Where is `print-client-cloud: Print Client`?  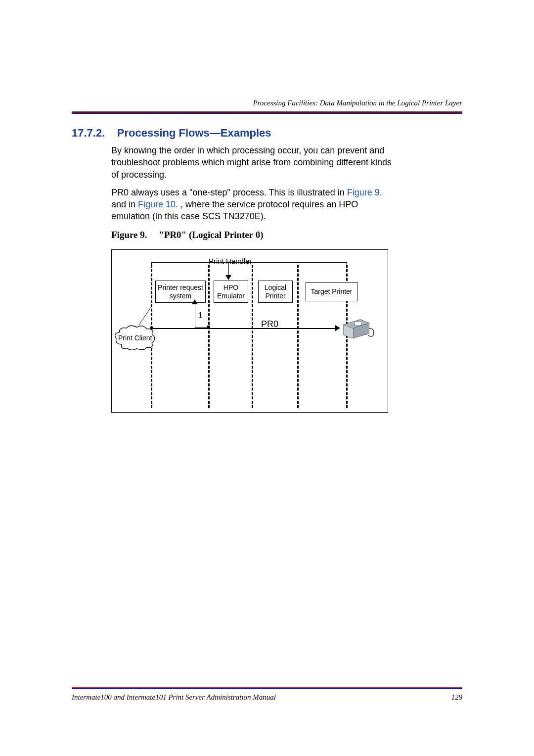
print-client-cloud: Print Client is located at coordinates (134, 337).